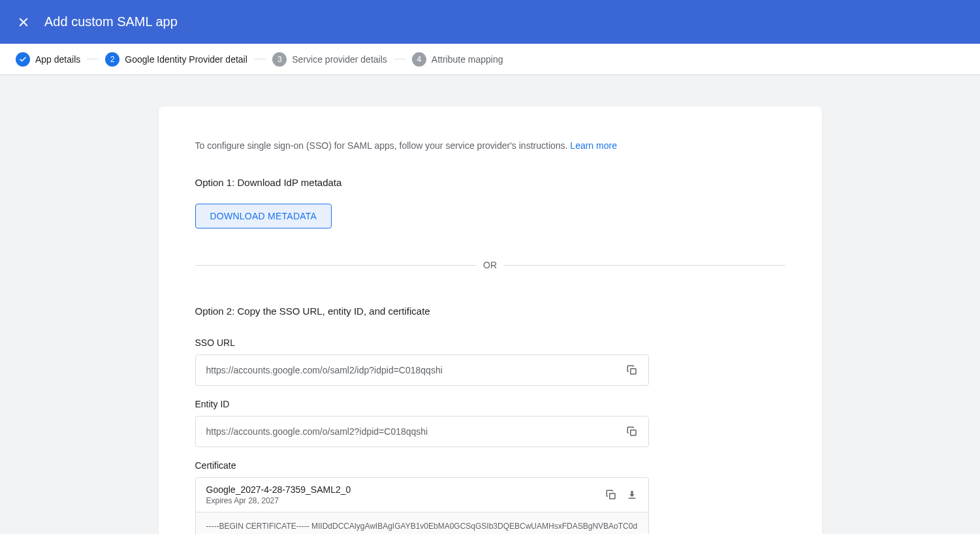  Describe the element at coordinates (490, 343) in the screenshot. I see `sso-url-label: SSO URL` at that location.